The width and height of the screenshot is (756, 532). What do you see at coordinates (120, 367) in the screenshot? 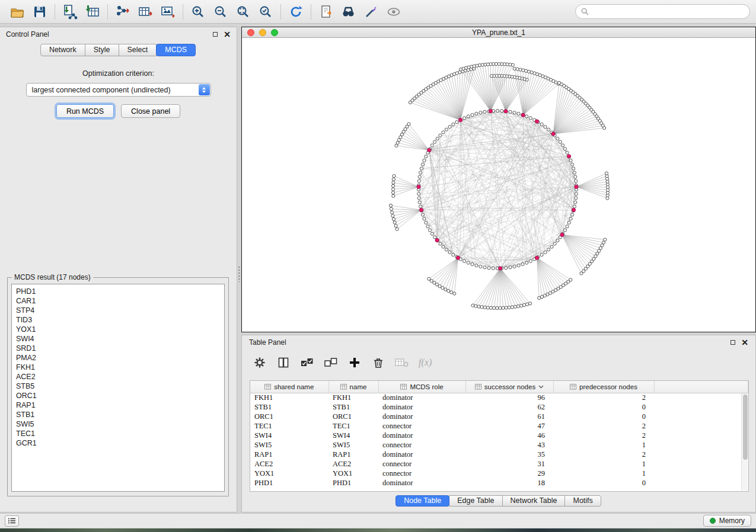
I see `mcds-node-label: FKH1` at bounding box center [120, 367].